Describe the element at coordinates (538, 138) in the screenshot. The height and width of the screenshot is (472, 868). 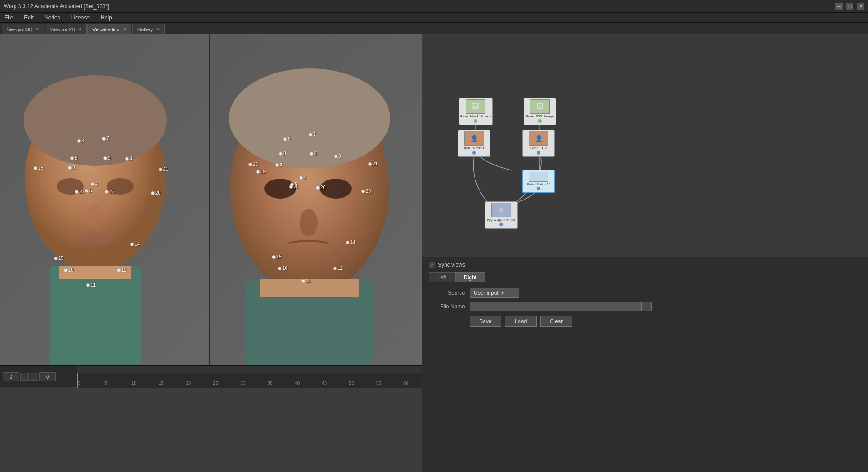
I see `node-icon-scan-002: 👤` at that location.